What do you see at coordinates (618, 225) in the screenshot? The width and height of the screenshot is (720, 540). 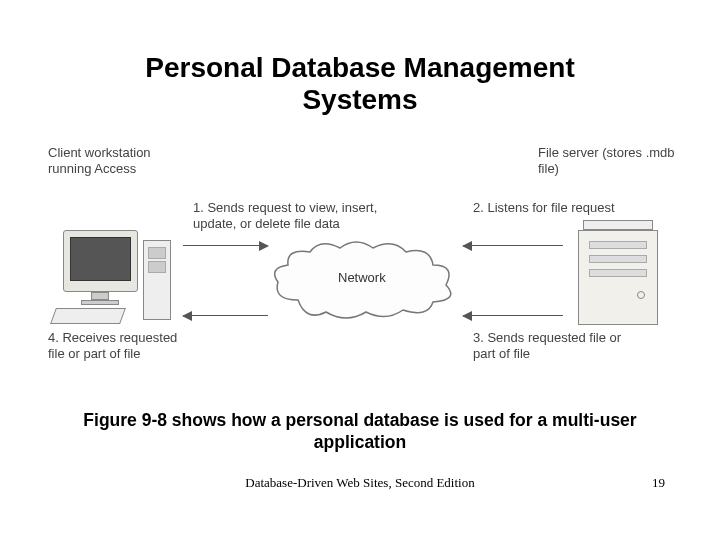 I see `server-top-icon` at bounding box center [618, 225].